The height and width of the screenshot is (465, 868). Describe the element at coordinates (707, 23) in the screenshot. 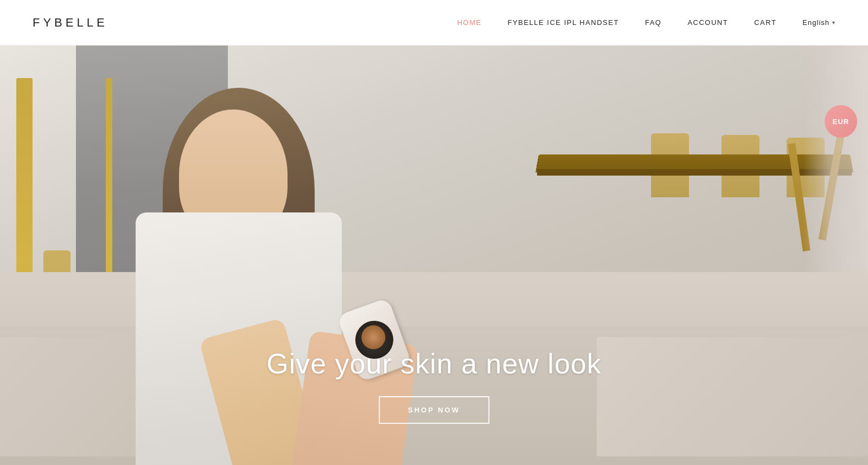

I see `nav-link-account: ACCOUNT` at that location.